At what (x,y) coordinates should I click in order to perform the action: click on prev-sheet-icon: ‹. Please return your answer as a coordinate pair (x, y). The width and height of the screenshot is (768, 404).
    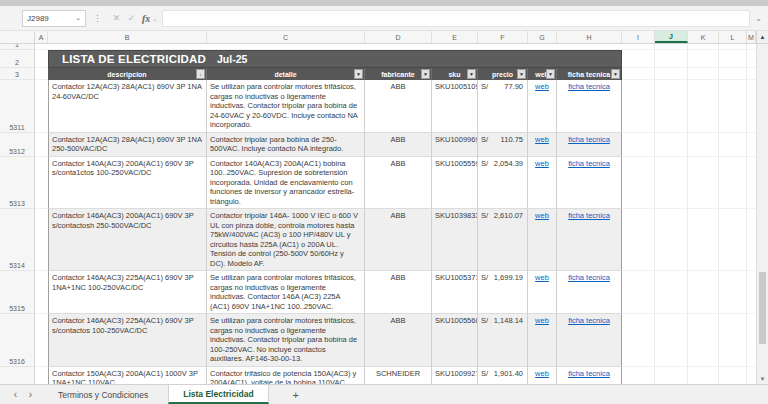
    Looking at the image, I should click on (16, 394).